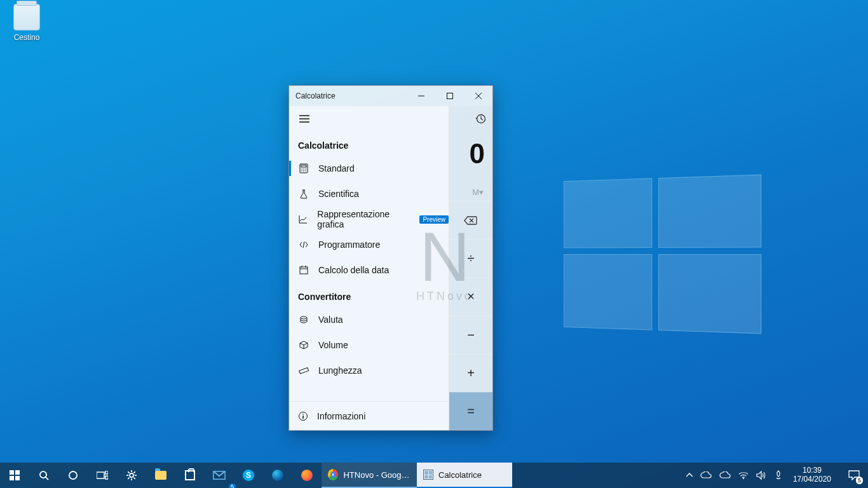 This screenshot has height=488, width=868. I want to click on taskbar-chrome-window: HTNovo - Google ..., so click(369, 475).